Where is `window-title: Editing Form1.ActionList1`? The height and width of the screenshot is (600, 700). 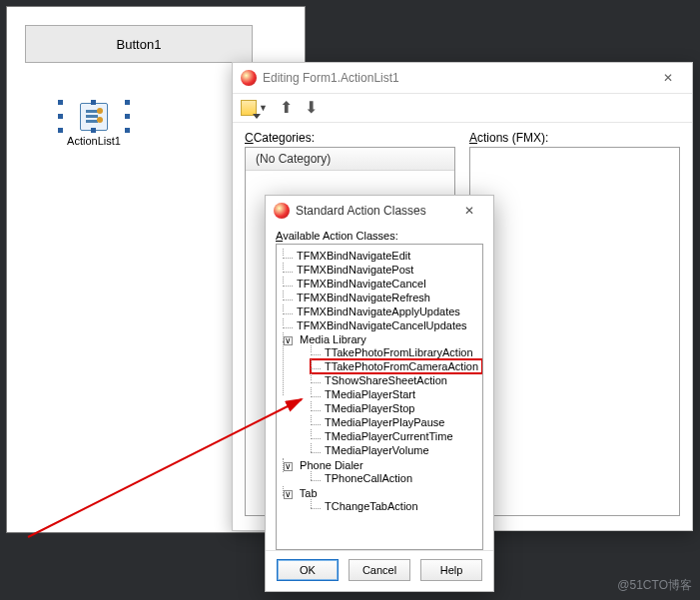 window-title: Editing Form1.ActionList1 is located at coordinates (332, 78).